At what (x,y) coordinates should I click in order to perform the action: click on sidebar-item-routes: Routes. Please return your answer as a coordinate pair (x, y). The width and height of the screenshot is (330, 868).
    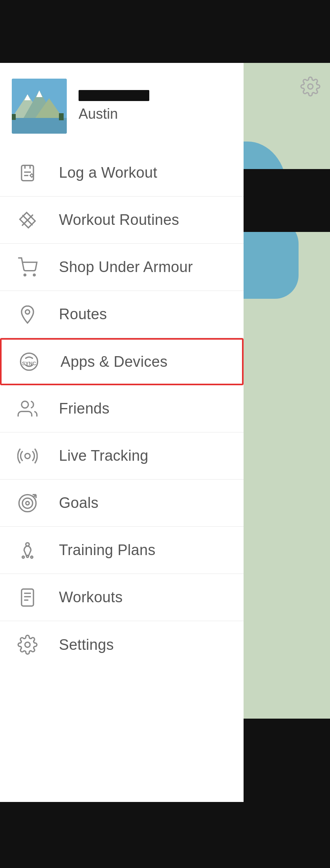
    Looking at the image, I should click on (122, 314).